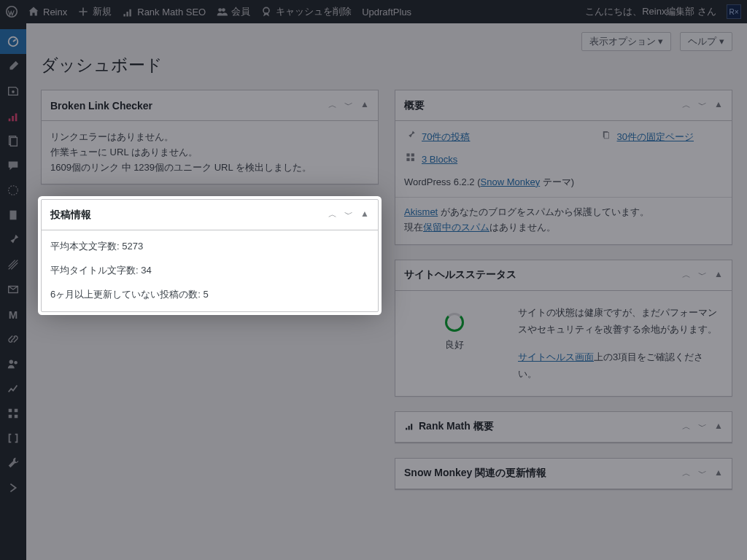 Image resolution: width=747 pixels, height=560 pixels. Describe the element at coordinates (13, 438) in the screenshot. I see `menu-bracket` at that location.